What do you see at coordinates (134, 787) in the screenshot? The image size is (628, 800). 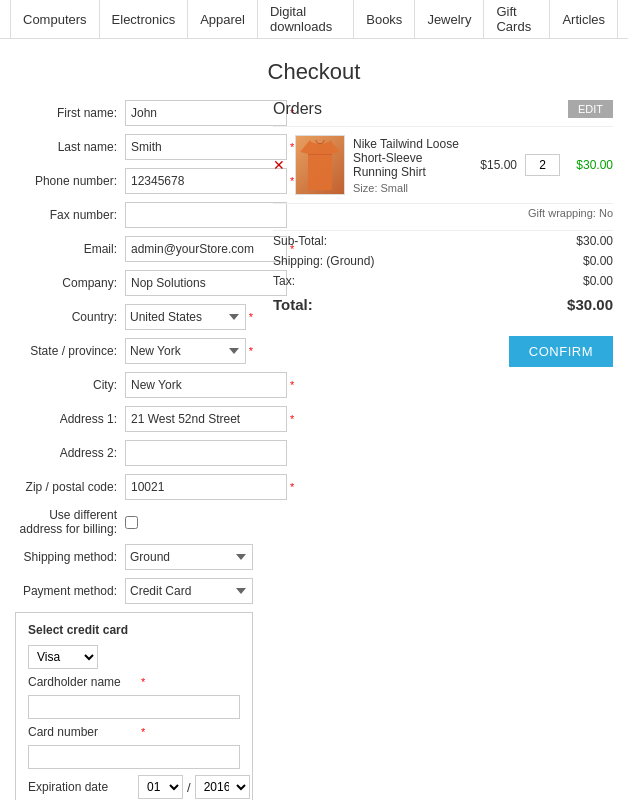 I see `expiry-row: Expiration date 01 / 2016` at bounding box center [134, 787].